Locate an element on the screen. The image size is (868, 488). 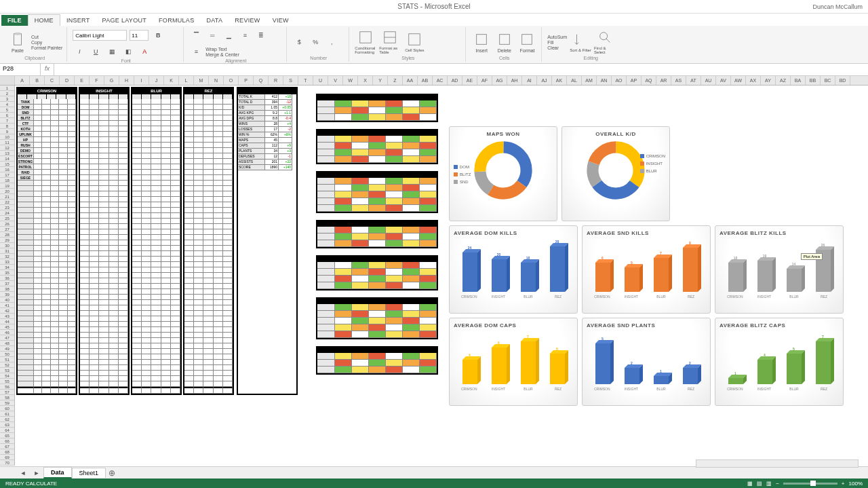
col-header: P is located at coordinates (246, 80).